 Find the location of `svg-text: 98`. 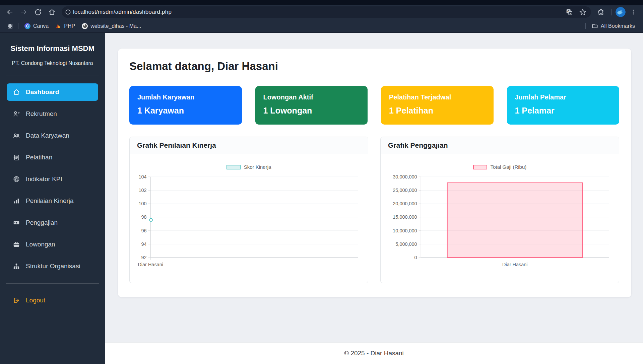

svg-text: 98 is located at coordinates (144, 217).